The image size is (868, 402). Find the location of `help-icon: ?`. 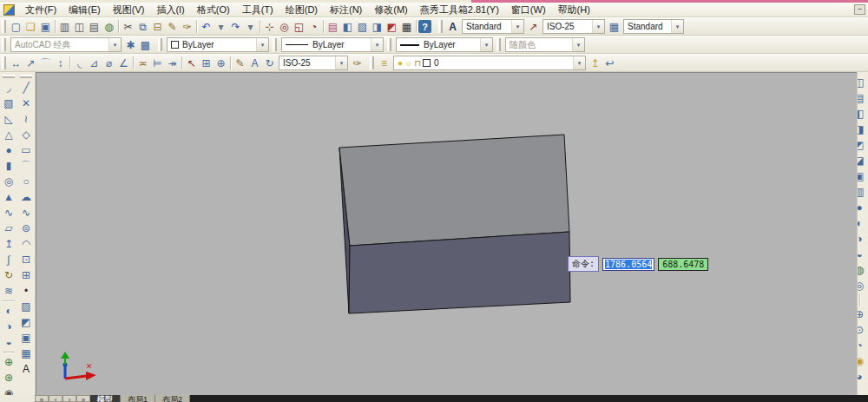

help-icon: ? is located at coordinates (425, 26).